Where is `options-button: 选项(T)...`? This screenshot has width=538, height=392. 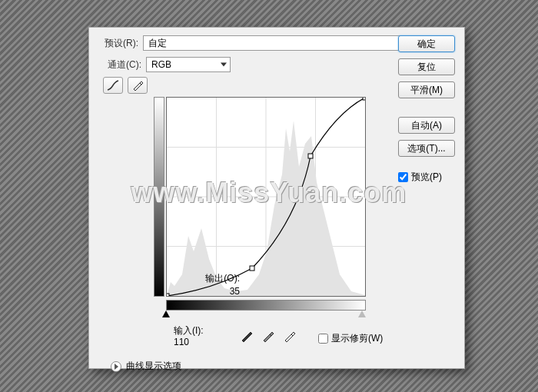 options-button: 选项(T)... is located at coordinates (427, 148).